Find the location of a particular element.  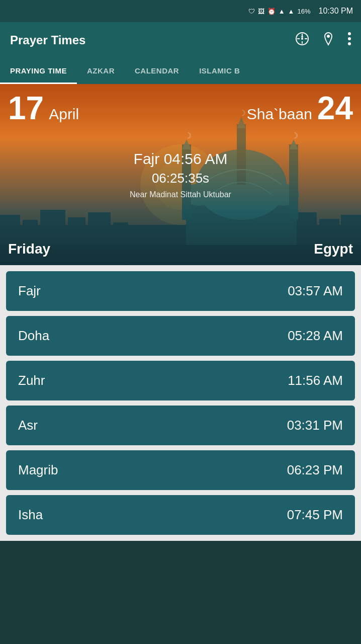

status-time: 10:30 PM is located at coordinates (336, 11).